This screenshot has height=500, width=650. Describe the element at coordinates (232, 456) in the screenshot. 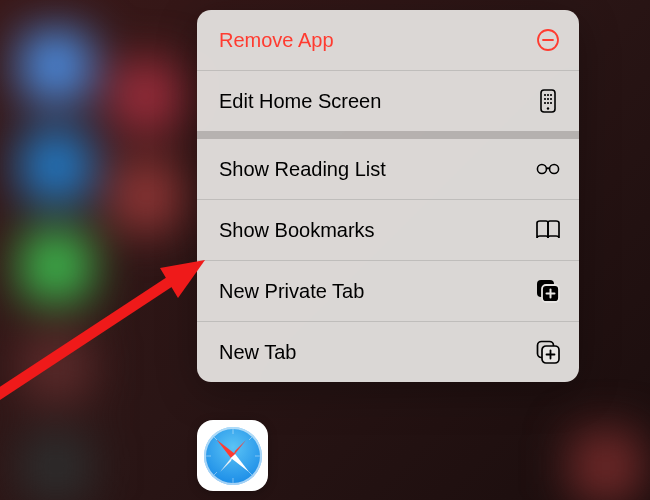

I see `safari-app-icon` at that location.